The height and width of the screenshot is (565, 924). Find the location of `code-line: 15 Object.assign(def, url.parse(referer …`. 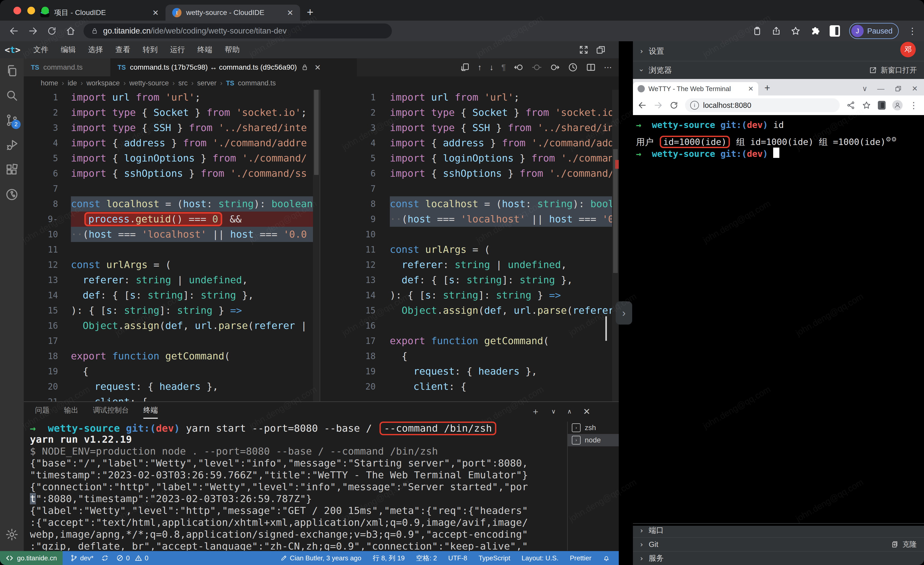

code-line: 15 Object.assign(def, url.parse(referer … is located at coordinates (470, 311).